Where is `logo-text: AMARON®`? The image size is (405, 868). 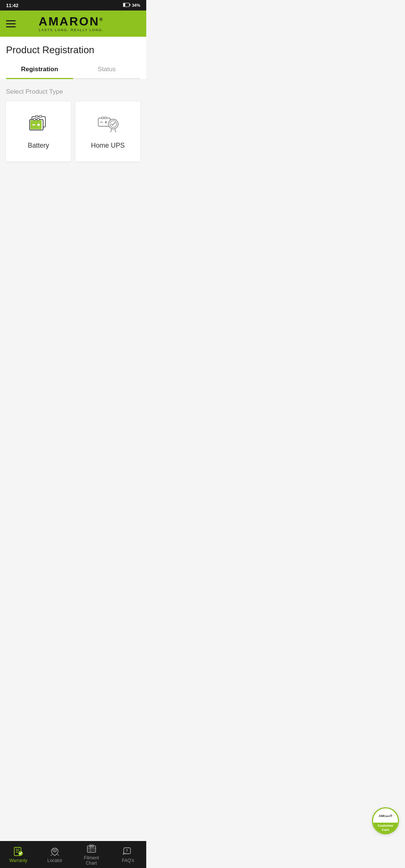
logo-text: AMARON® is located at coordinates (71, 21).